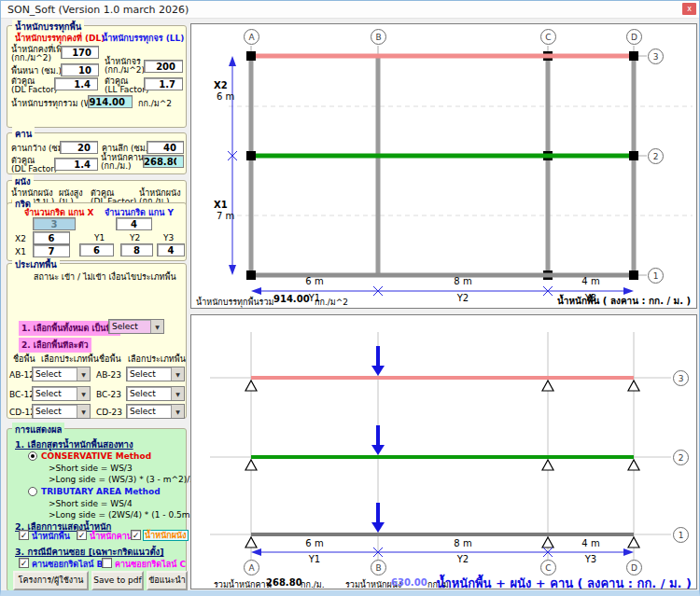  I want to click on floor-load-group-title: น้ำหนักบรรทุกพื้น, so click(49, 26).